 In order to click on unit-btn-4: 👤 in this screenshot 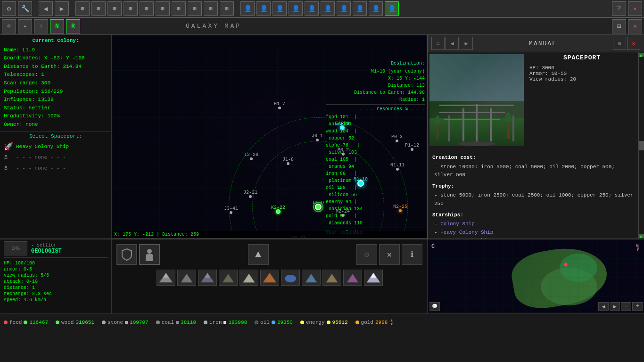, I will do `click(296, 8)`.